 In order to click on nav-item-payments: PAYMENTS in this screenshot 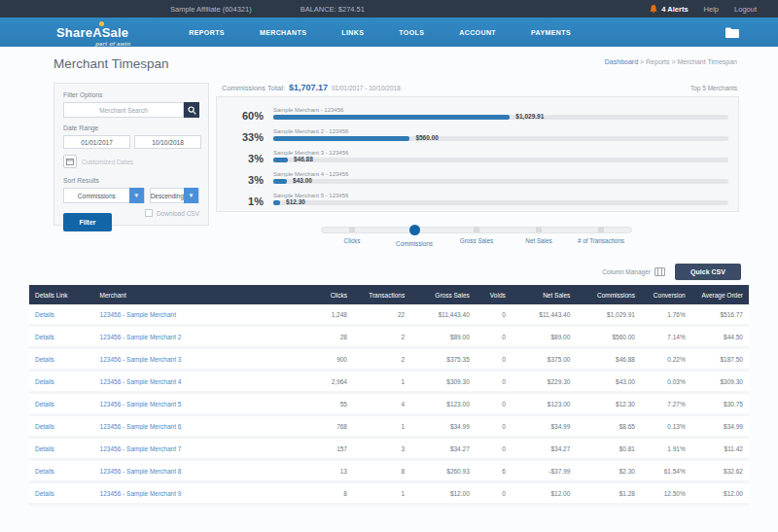, I will do `click(550, 33)`.